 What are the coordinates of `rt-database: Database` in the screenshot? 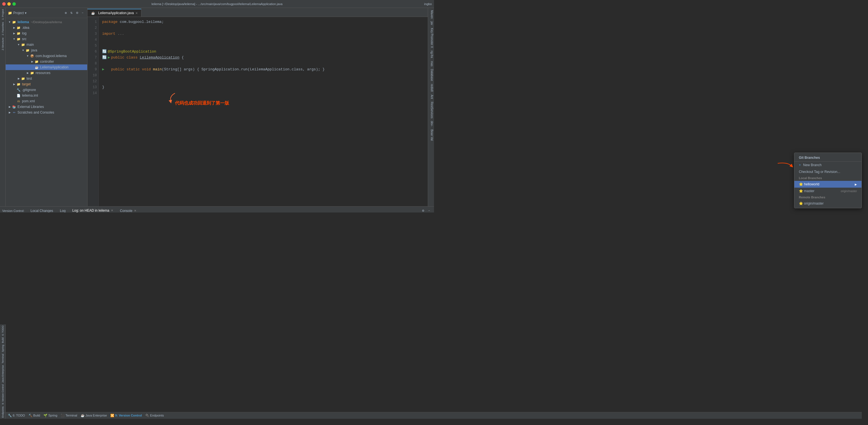 It's located at (431, 75).